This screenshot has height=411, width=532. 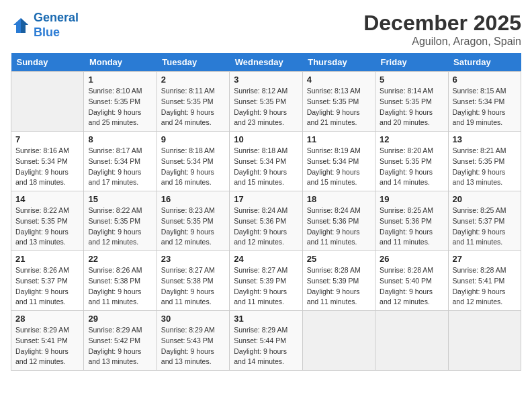 What do you see at coordinates (47, 227) in the screenshot?
I see `day-info: Sunrise: 8:22 AM Sunset: 5:35 PM Dayligh…` at bounding box center [47, 227].